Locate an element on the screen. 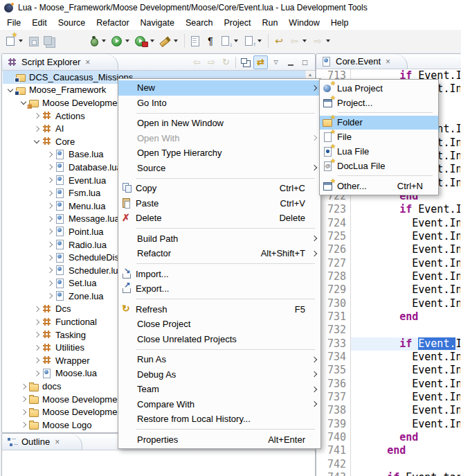 This screenshot has height=476, width=461. new-submenu-item-folder: Folder is located at coordinates (379, 123).